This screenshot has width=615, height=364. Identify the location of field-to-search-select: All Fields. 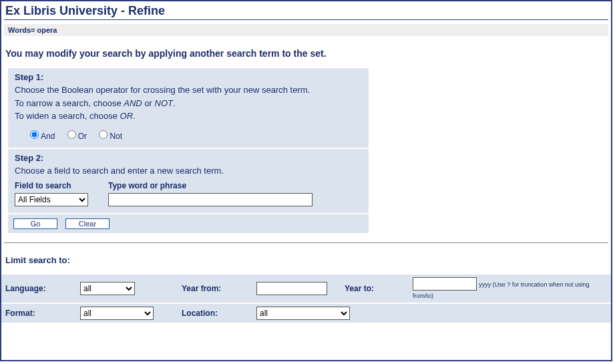
(51, 200).